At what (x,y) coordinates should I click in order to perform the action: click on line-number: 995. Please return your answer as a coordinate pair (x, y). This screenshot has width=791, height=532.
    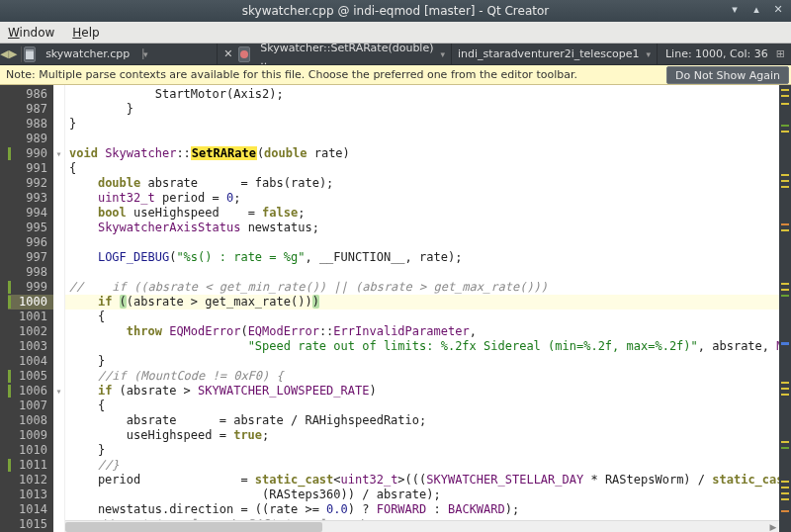
    Looking at the image, I should click on (31, 227).